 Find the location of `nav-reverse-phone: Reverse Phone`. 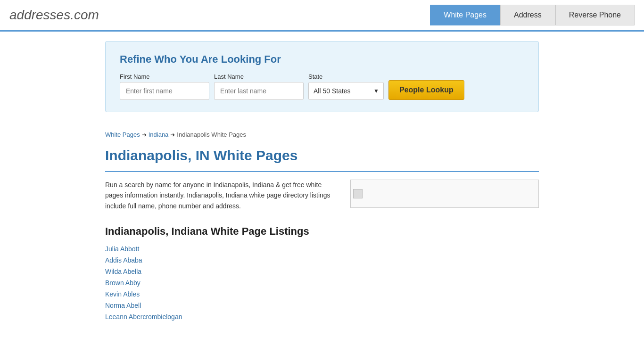

nav-reverse-phone: Reverse Phone is located at coordinates (595, 15).